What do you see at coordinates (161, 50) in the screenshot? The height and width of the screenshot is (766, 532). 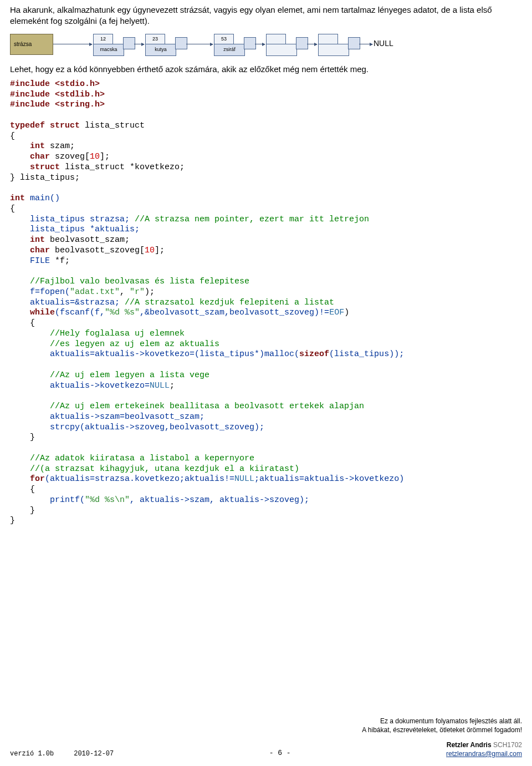 I see `diagram-node-2-label: kutya` at bounding box center [161, 50].